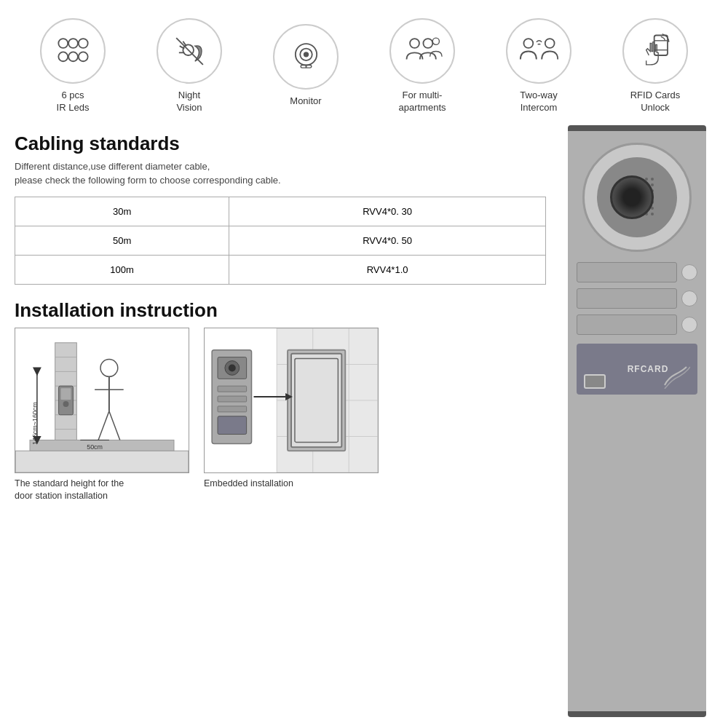 The width and height of the screenshot is (728, 728). What do you see at coordinates (655, 102) in the screenshot?
I see `feature-rfid-label: RFID Cards Unlock` at bounding box center [655, 102].